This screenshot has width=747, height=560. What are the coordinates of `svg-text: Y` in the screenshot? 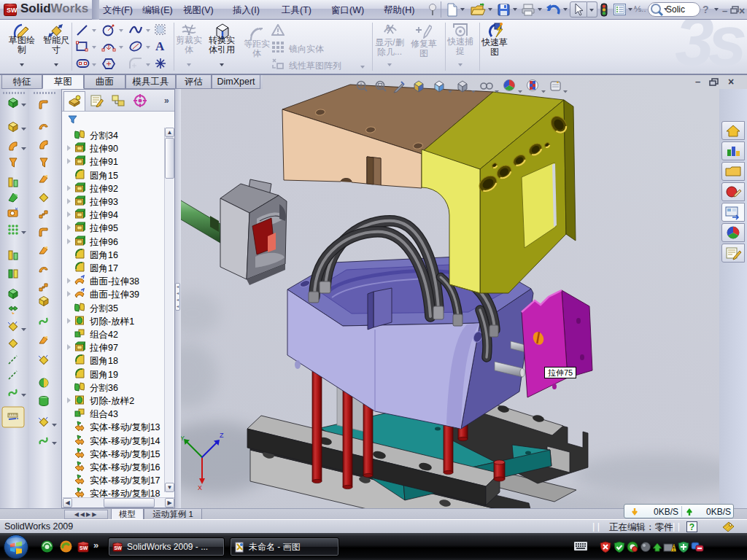 It's located at (182, 438).